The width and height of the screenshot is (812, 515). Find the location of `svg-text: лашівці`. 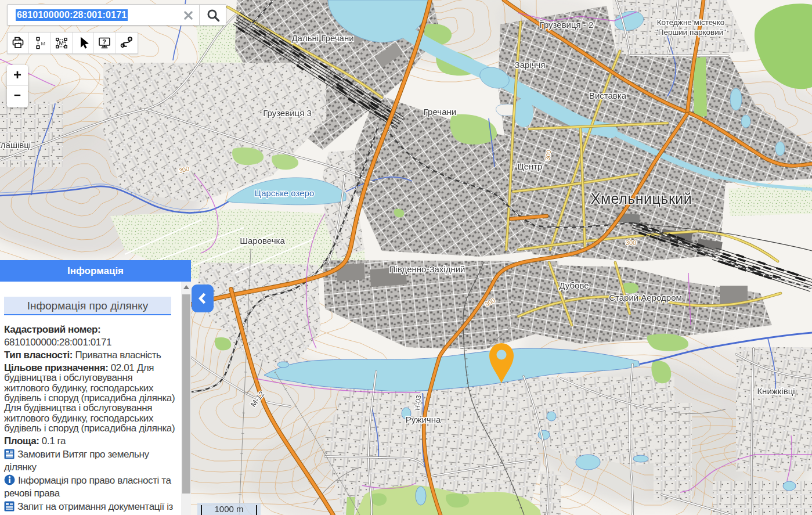

svg-text: лашівці is located at coordinates (16, 145).